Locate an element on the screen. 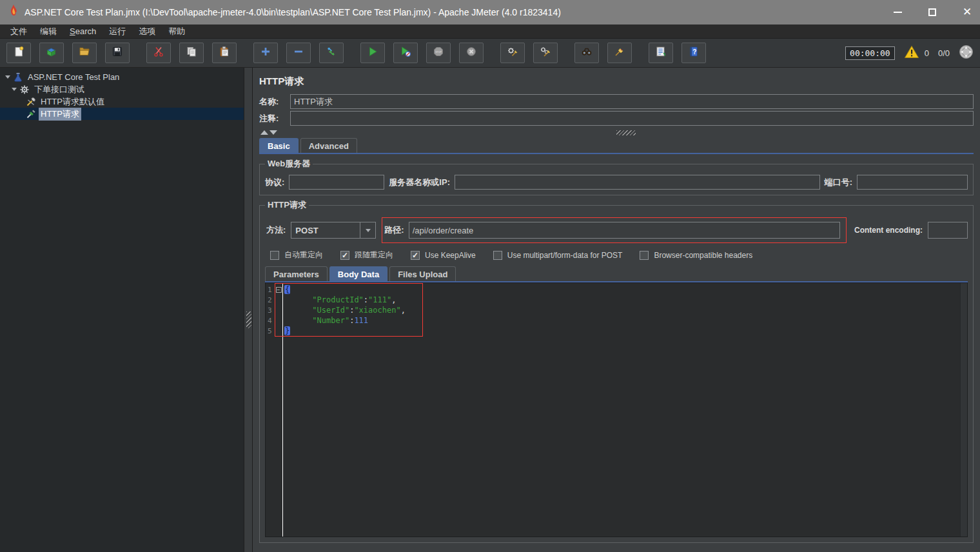 Image resolution: width=980 pixels, height=552 pixels. server-label: 服务器名称或IP: is located at coordinates (419, 182).